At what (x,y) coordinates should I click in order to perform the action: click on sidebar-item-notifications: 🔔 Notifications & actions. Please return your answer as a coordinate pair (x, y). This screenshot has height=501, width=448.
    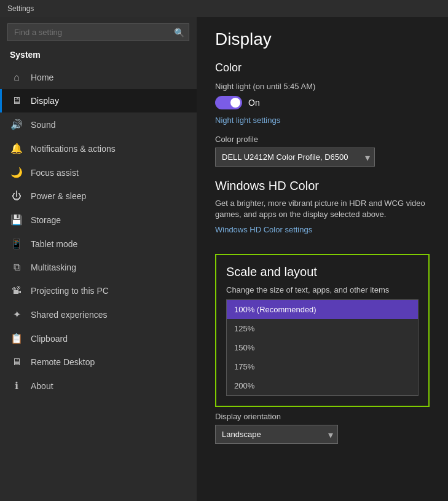
    Looking at the image, I should click on (98, 149).